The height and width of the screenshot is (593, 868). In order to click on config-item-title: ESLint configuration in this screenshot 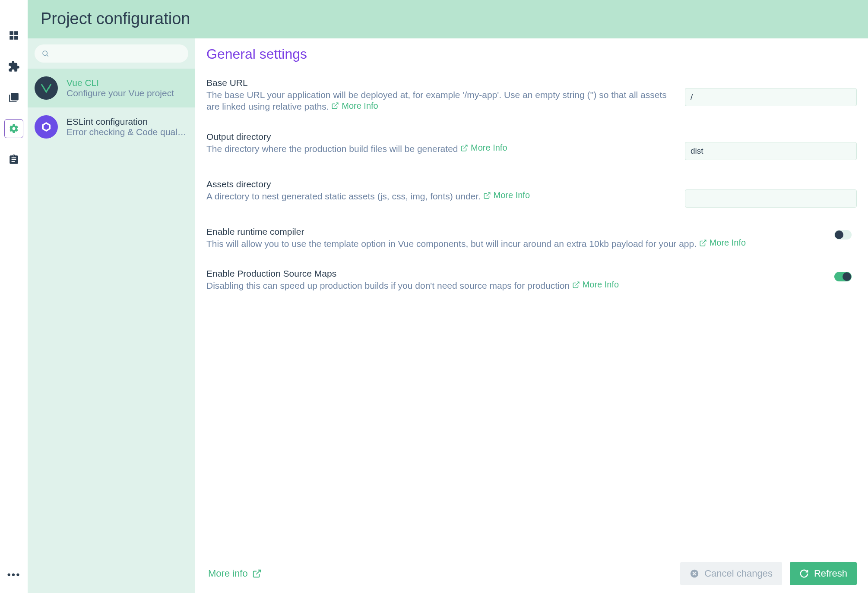, I will do `click(127, 122)`.